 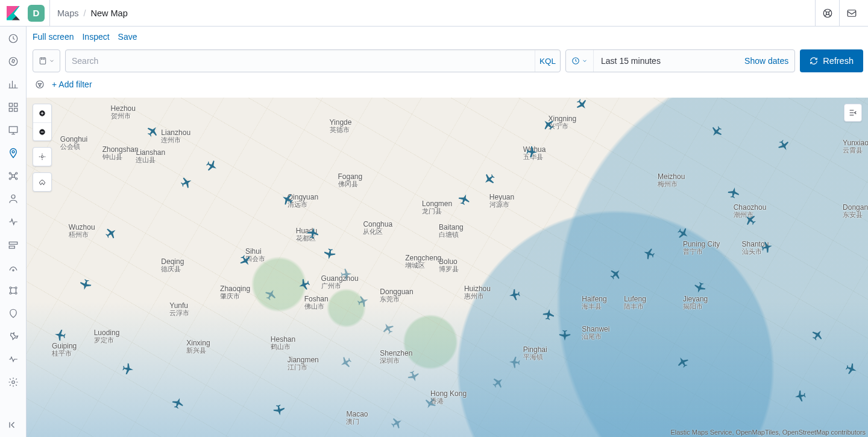 I want to click on newsfeed-icon, so click(x=851, y=13).